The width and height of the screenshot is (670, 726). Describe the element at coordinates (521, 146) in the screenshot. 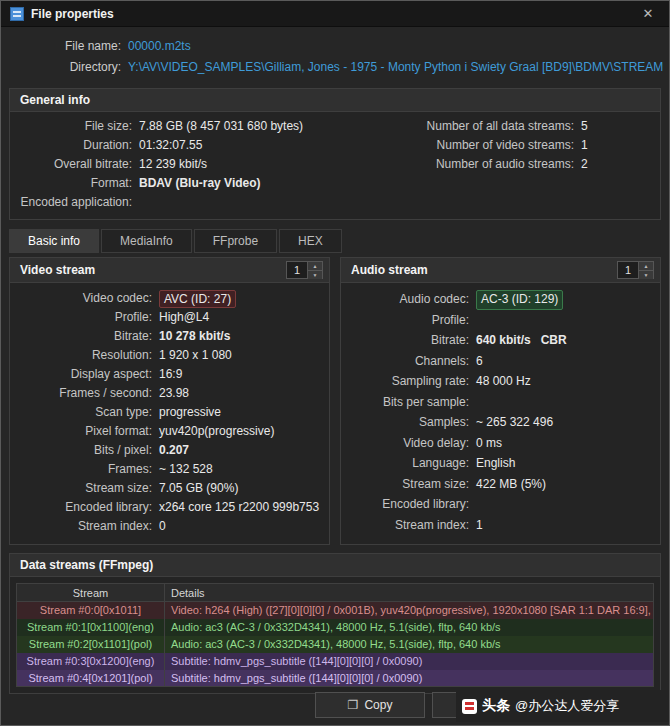

I see `property-row: Number of video streams: 1` at that location.